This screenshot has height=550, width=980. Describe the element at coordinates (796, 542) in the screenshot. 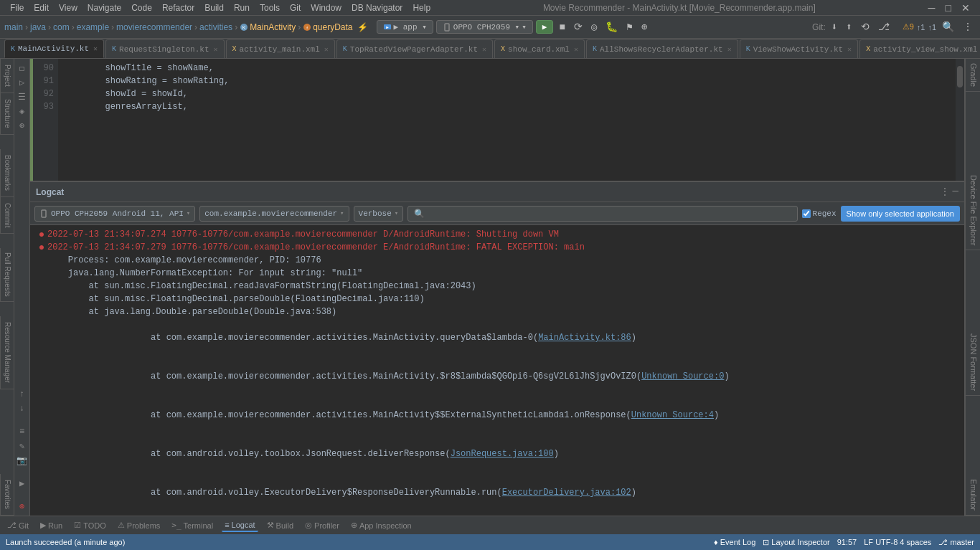

I see `layout-inspector-button: ⊡ Layout Inspector` at that location.